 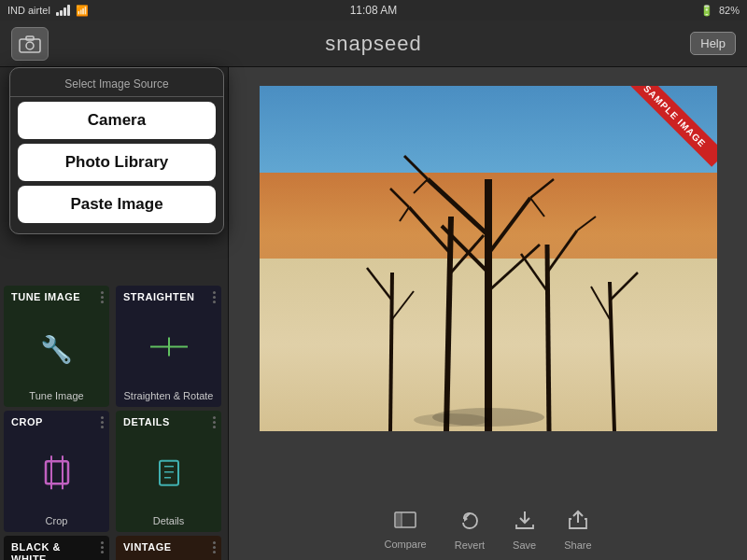 What do you see at coordinates (525, 545) in the screenshot?
I see `save-label: Save` at bounding box center [525, 545].